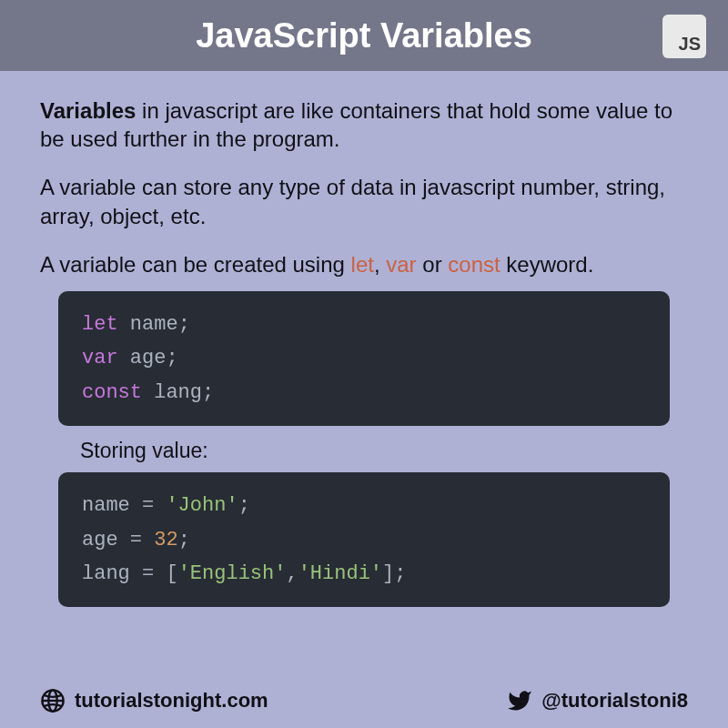 The width and height of the screenshot is (728, 728). Describe the element at coordinates (130, 573) in the screenshot. I see `token-ident: lang = [` at that location.